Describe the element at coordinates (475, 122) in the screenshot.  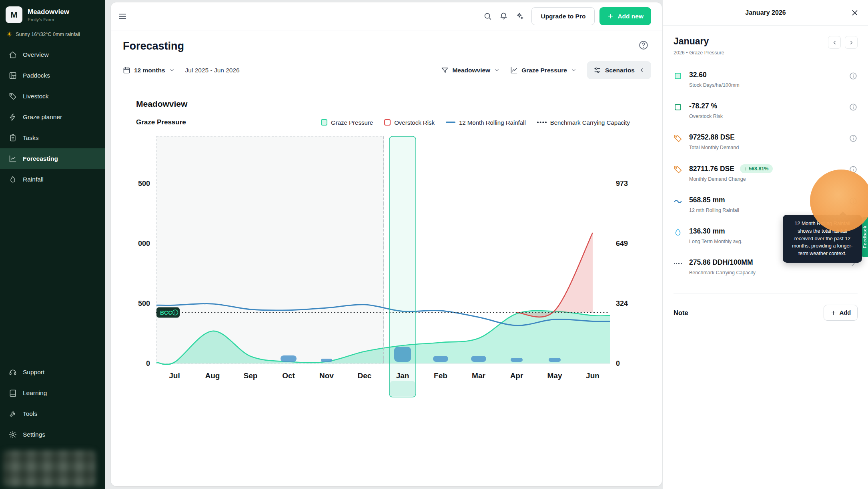
I see `chart-legend: Graze PressureOverstock Risk12 Month Rol…` at that location.